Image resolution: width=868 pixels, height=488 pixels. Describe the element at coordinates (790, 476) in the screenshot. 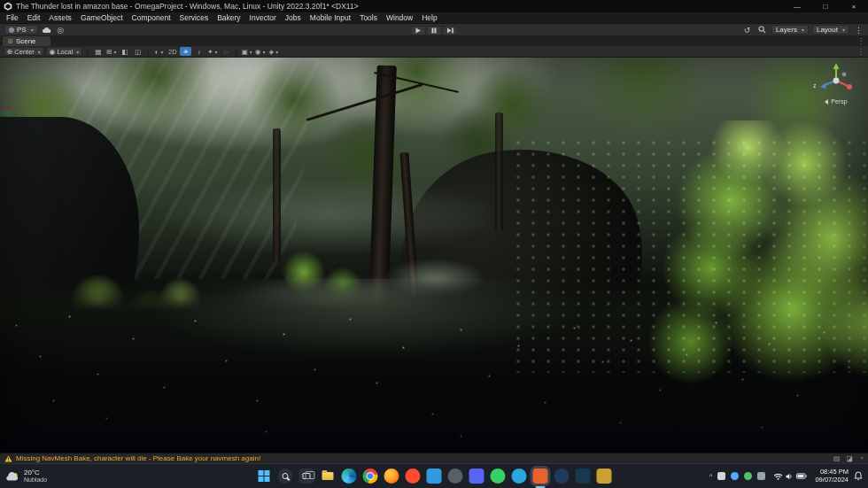

I see `quick-settings-button` at that location.